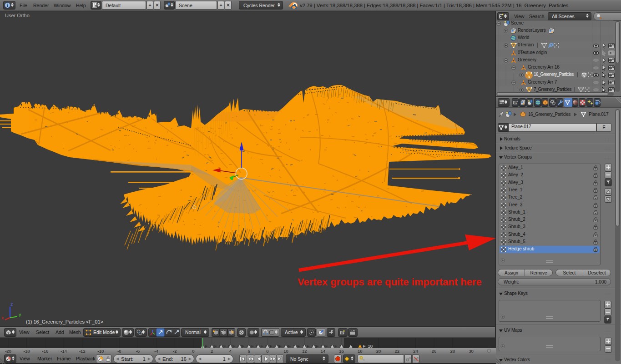  I want to click on svg-text: 8, so click(268, 351).